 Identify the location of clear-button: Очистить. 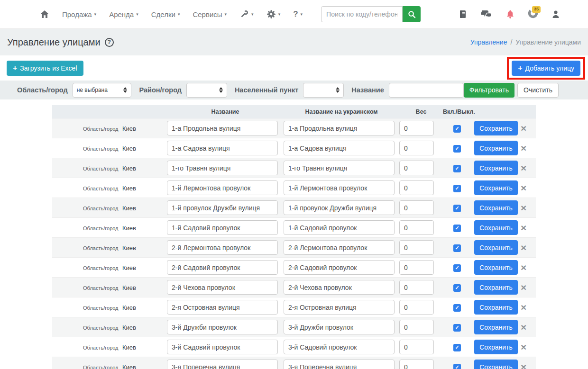
(538, 90).